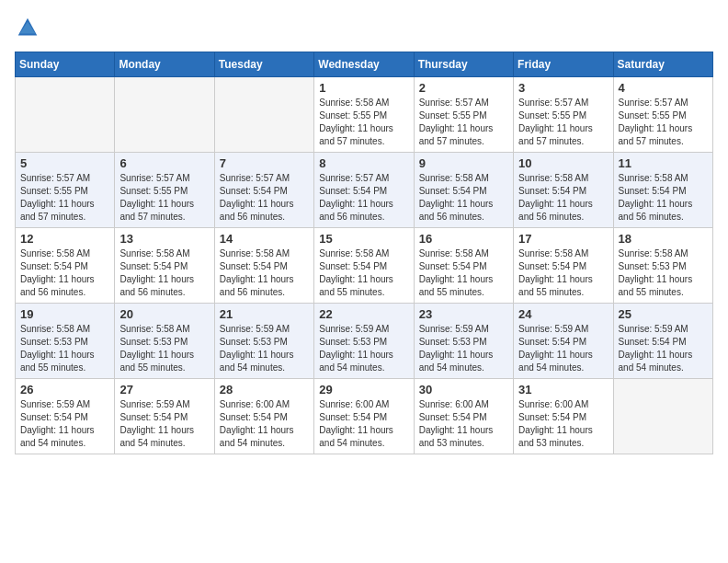 The image size is (728, 563). I want to click on calendar-cell: 25Sunrise: 5:59 AM Sunset: 5:54 PM Dayli…, so click(663, 341).